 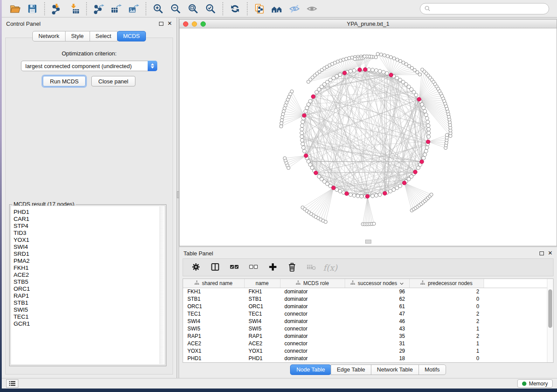 What do you see at coordinates (273, 268) in the screenshot?
I see `add-column-button` at bounding box center [273, 268].